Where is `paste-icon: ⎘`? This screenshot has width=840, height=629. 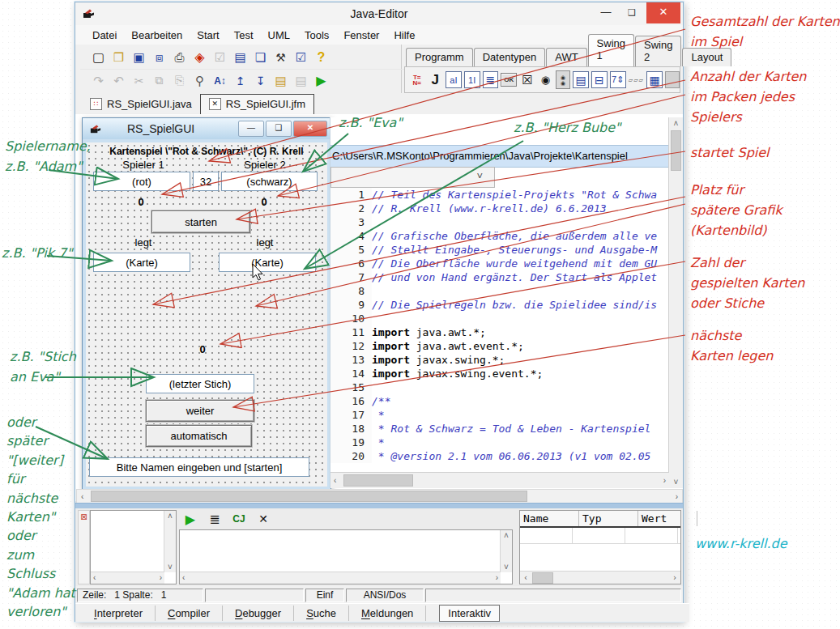
paste-icon: ⎘ is located at coordinates (180, 81).